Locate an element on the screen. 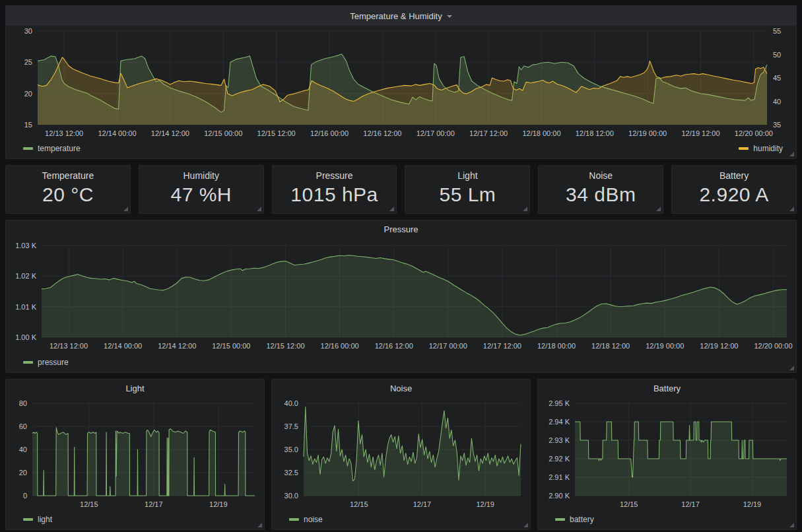 The height and width of the screenshot is (532, 802). legend-item-temperature: temperature is located at coordinates (51, 149).